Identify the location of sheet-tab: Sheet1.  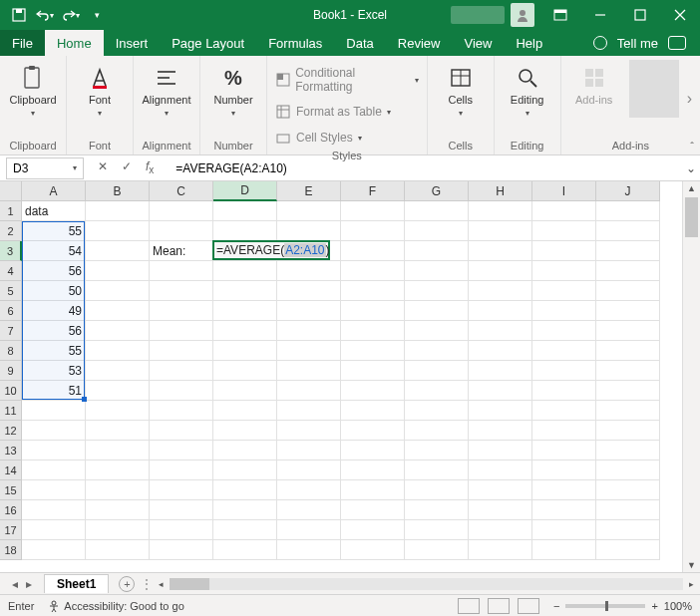
(76, 584).